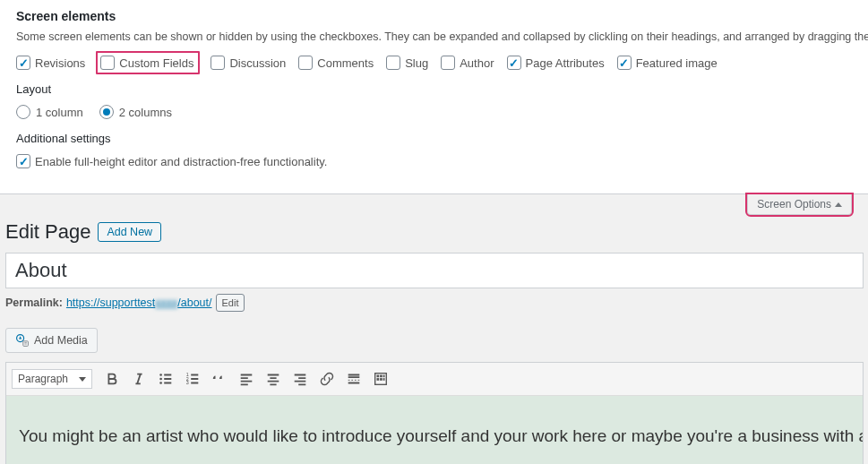 Image resolution: width=868 pixels, height=464 pixels. I want to click on checkbox-discussion, so click(218, 63).